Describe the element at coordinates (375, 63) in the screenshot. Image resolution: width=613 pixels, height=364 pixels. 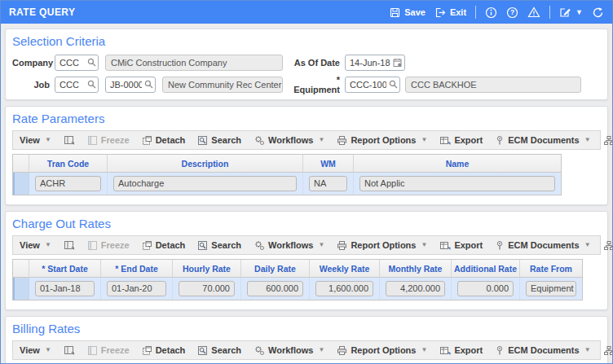
I see `as-of-date-lookup` at that location.